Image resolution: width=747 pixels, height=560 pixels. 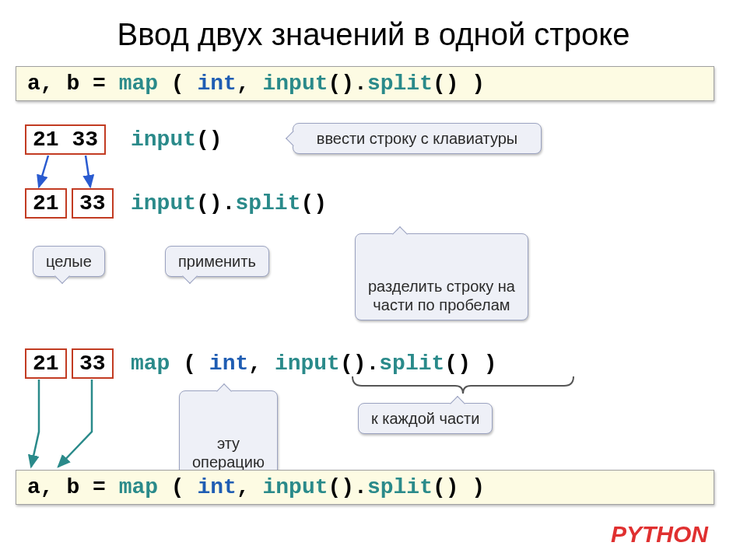 I want to click on page-title: Ввод двух значений в одной строке, so click(x=374, y=33).